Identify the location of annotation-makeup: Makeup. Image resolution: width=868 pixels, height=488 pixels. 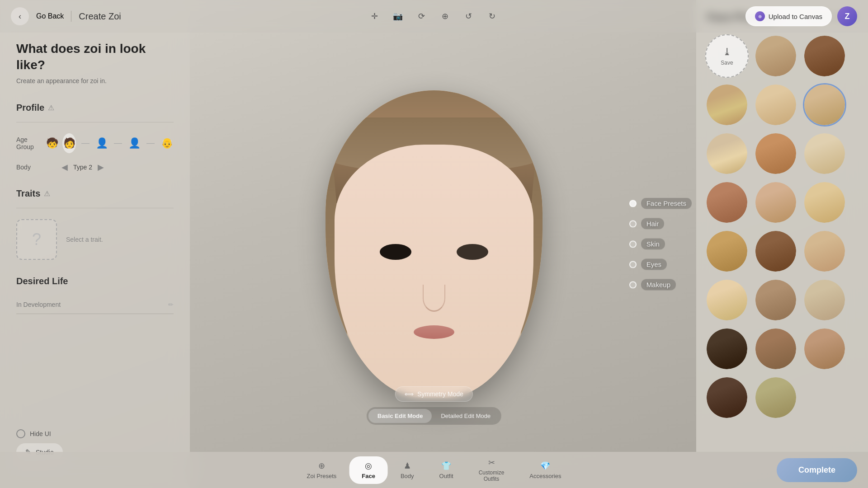
(660, 285).